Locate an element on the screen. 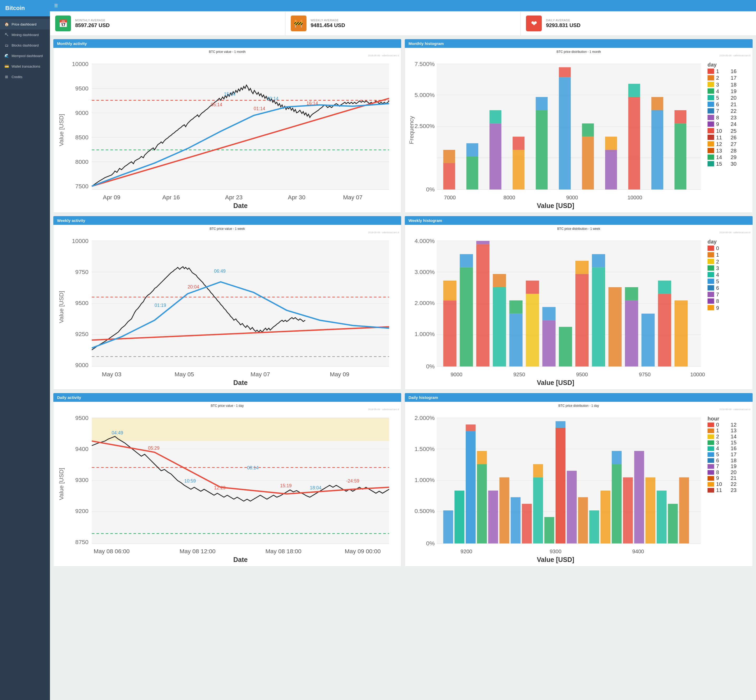 The width and height of the screenshot is (756, 700). sidebar-item-blocks-dashboard: 🗂 Blocks dashboard is located at coordinates (25, 45).